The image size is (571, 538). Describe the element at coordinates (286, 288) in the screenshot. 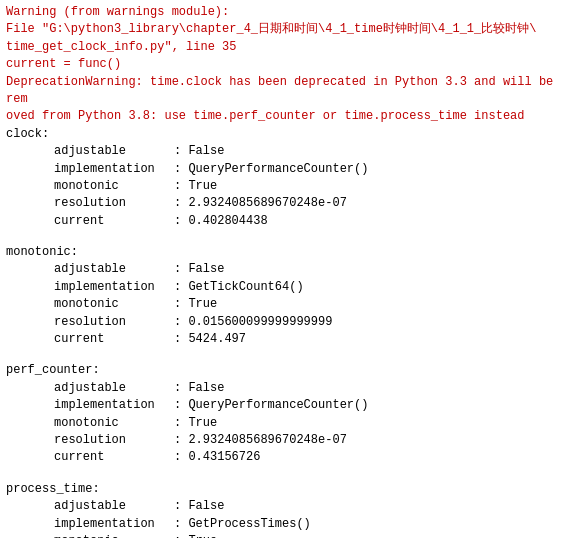

I see `monotonic-implementation: implementation : GetTickCount64()` at that location.